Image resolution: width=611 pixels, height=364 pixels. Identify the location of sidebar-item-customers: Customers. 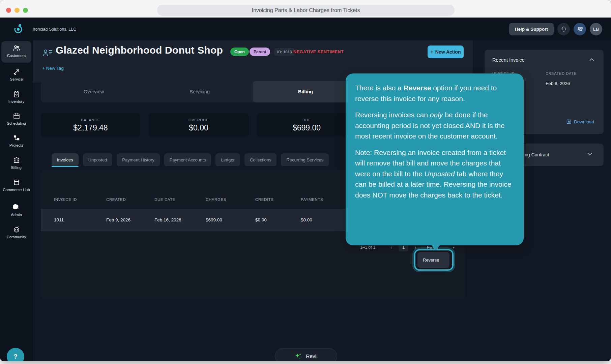
(16, 52).